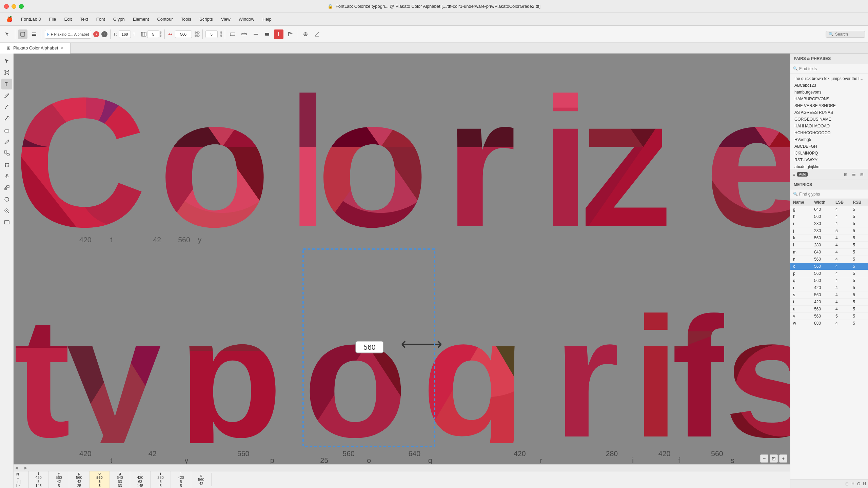 The height and width of the screenshot is (488, 868). Describe the element at coordinates (847, 484) in the screenshot. I see `metrics-icon-1: ⊞` at that location.